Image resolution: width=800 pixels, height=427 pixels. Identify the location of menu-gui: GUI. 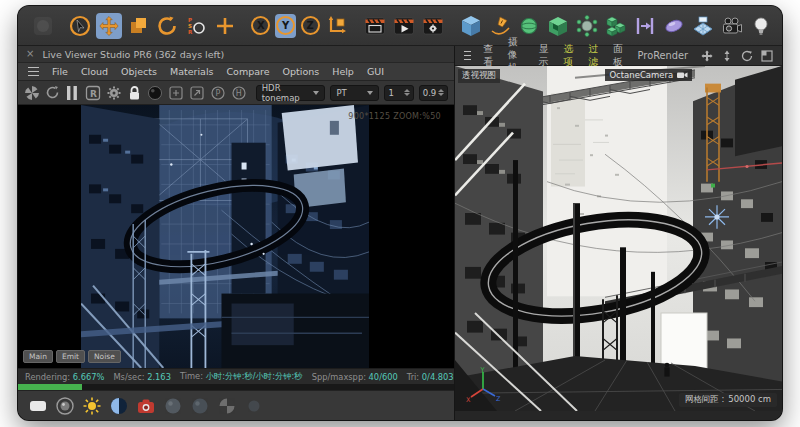
(376, 72).